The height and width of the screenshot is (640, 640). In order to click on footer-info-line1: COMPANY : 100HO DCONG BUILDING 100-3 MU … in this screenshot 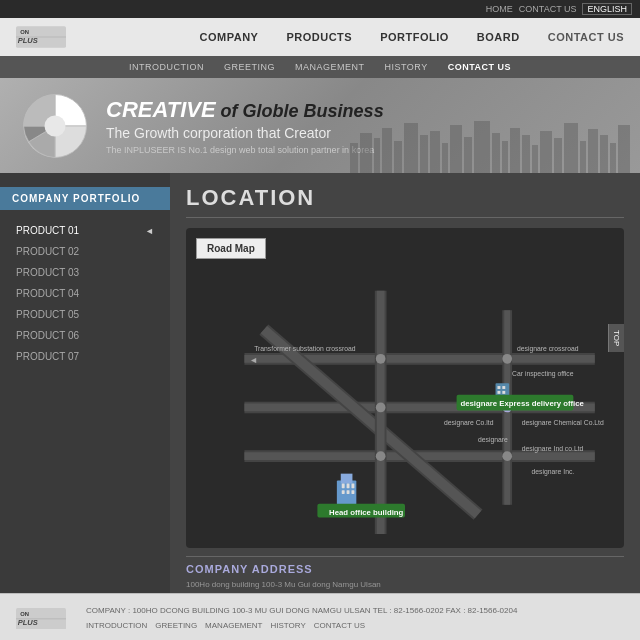, I will do `click(302, 612)`.